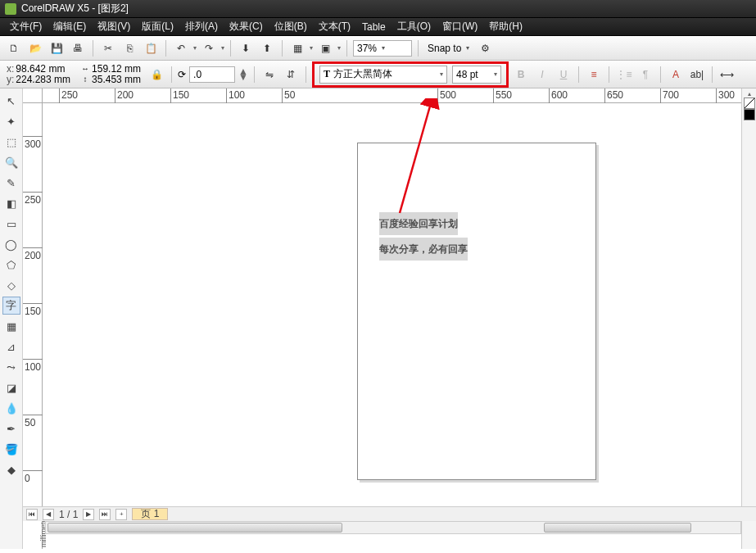 Image resolution: width=756 pixels, height=553 pixels. I want to click on text-icon: T, so click(327, 74).